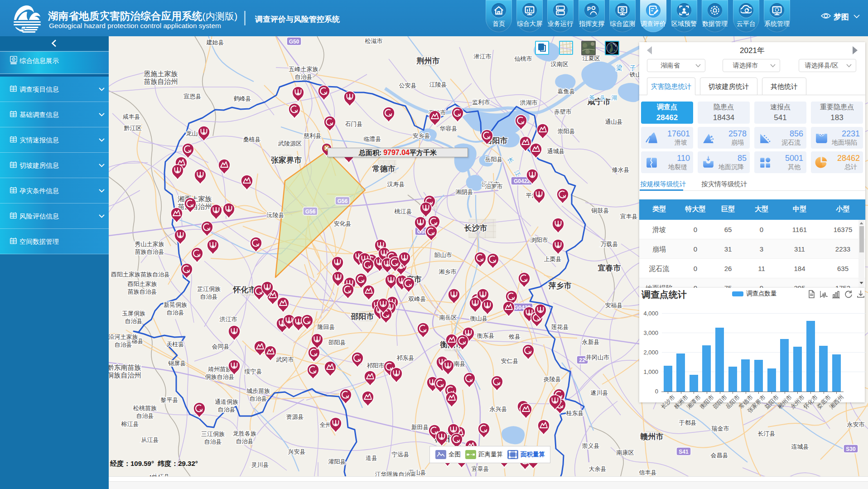 Image resolution: width=868 pixels, height=489 pixels. What do you see at coordinates (498, 409) in the screenshot?
I see `svg-text: 永兴县` at bounding box center [498, 409].